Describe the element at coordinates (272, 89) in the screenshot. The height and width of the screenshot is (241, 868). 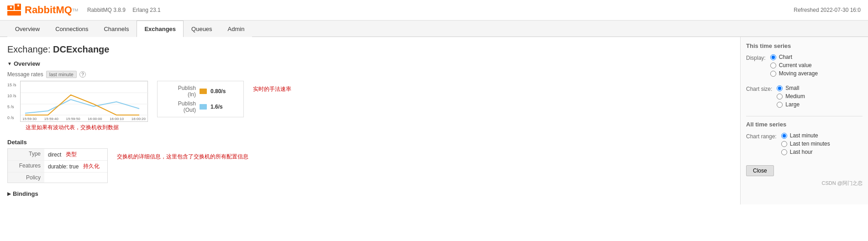
I see `annotation-realtime-text: 实时的手法速率` at that location.